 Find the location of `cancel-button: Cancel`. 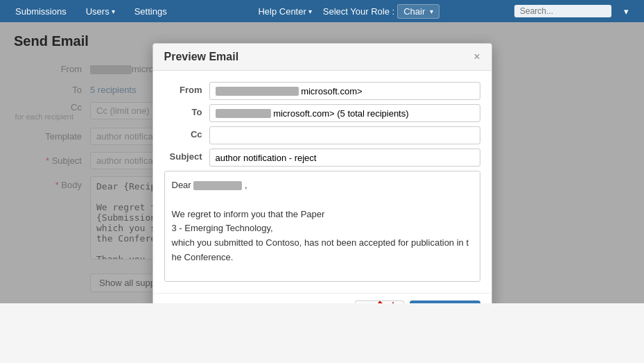

cancel-button: Cancel is located at coordinates (379, 302).